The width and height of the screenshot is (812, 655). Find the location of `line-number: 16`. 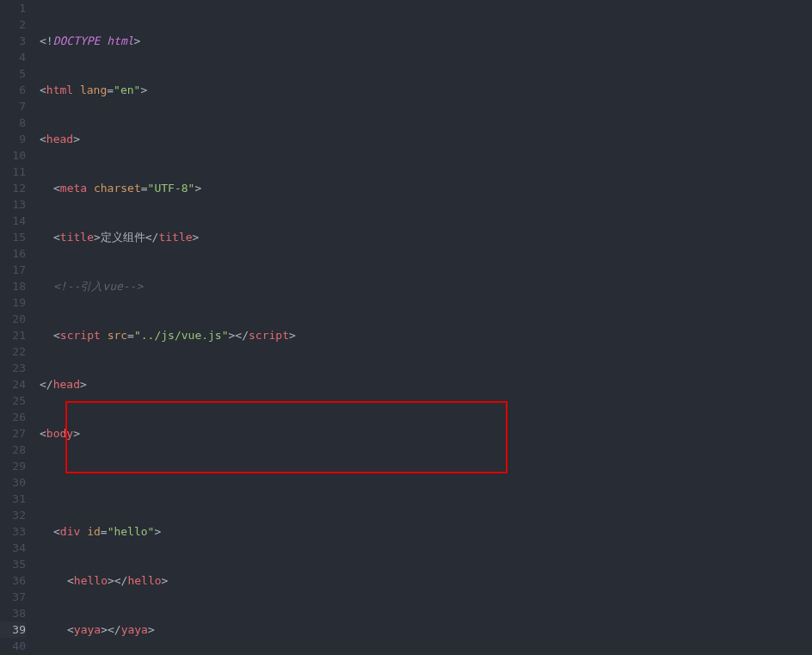

line-number: 16 is located at coordinates (13, 253).